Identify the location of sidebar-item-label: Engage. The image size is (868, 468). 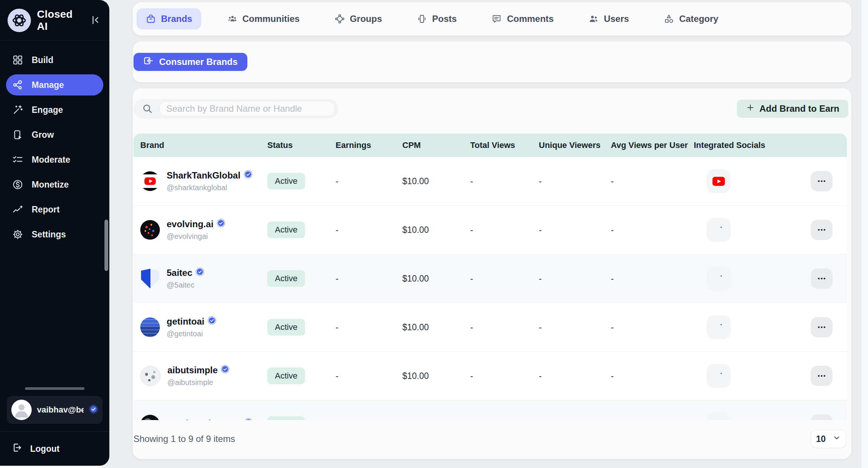
(48, 110).